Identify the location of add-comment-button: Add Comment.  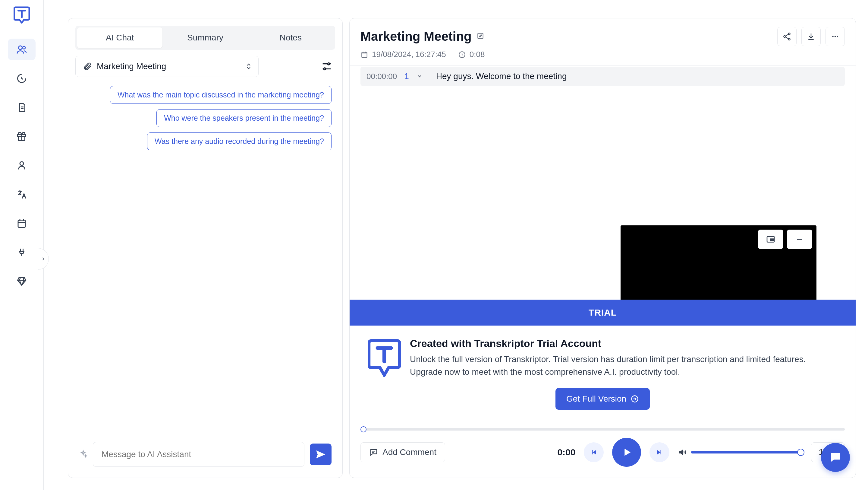
(403, 453).